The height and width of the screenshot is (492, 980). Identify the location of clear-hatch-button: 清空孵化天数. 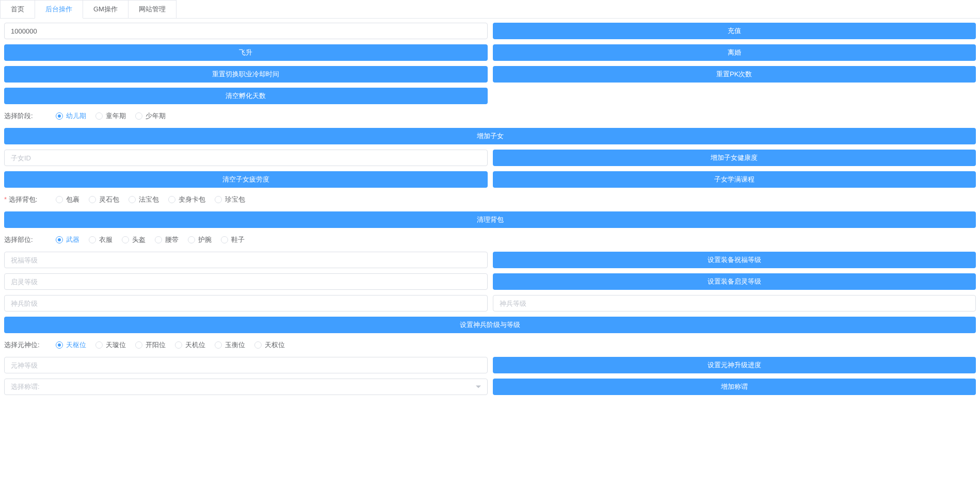
(246, 96).